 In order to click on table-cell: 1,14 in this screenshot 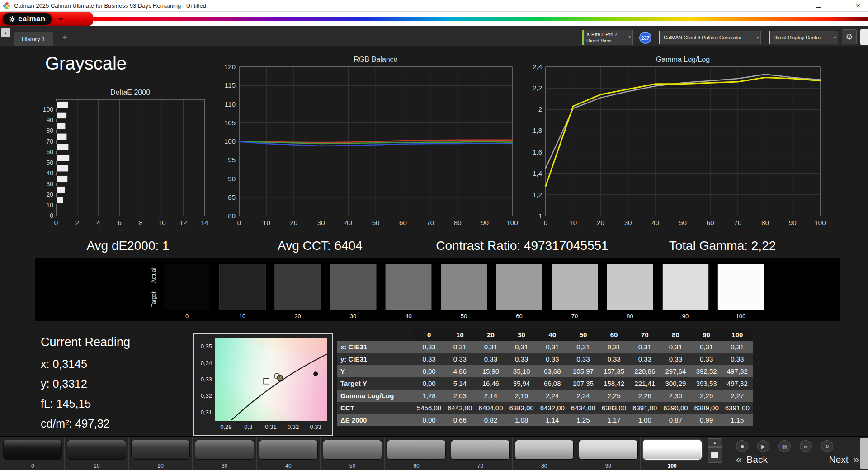, I will do `click(552, 420)`.